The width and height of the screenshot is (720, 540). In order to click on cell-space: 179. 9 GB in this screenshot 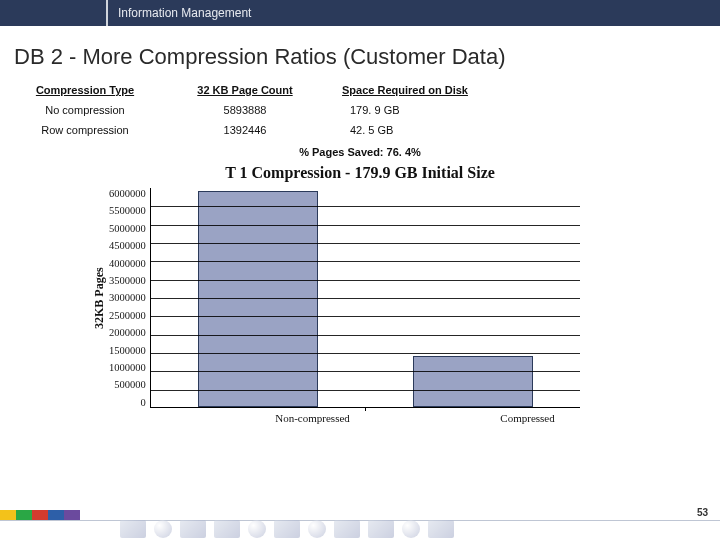, I will do `click(405, 110)`.